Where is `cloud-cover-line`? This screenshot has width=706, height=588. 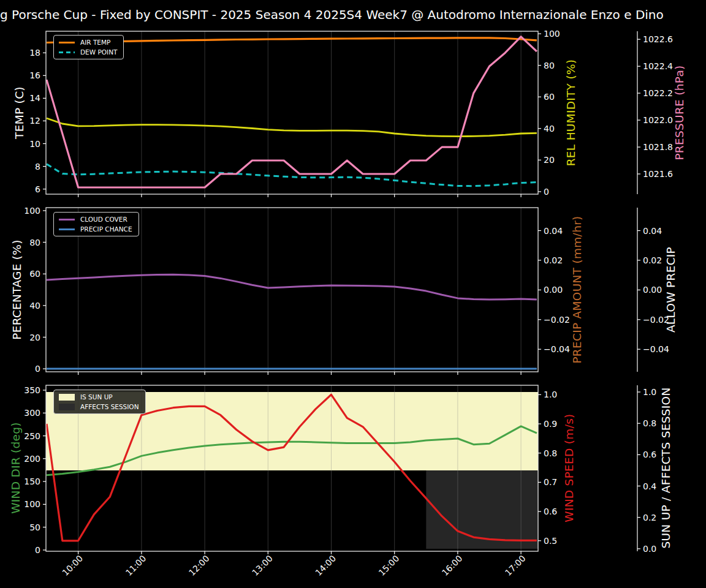
cloud-cover-line is located at coordinates (292, 287).